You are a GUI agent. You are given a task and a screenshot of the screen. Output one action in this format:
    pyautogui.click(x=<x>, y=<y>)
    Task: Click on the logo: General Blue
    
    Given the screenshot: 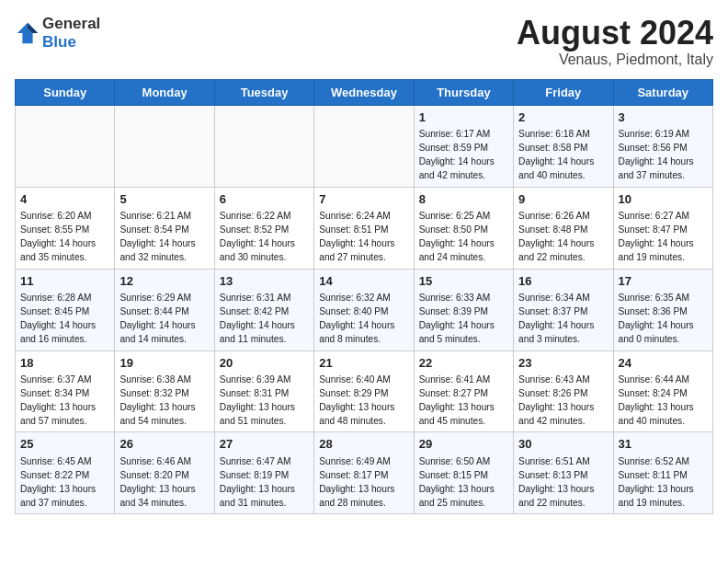 What is the action you would take?
    pyautogui.click(x=57, y=33)
    